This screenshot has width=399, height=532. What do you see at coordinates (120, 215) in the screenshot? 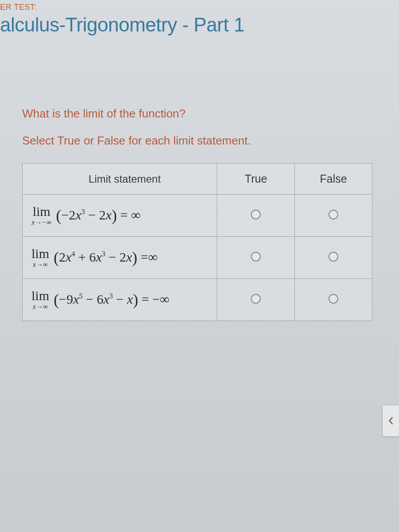
I see `limit-statement-1: lim x→−∞ (−2x3 − 2x) = ∞` at bounding box center [120, 215].